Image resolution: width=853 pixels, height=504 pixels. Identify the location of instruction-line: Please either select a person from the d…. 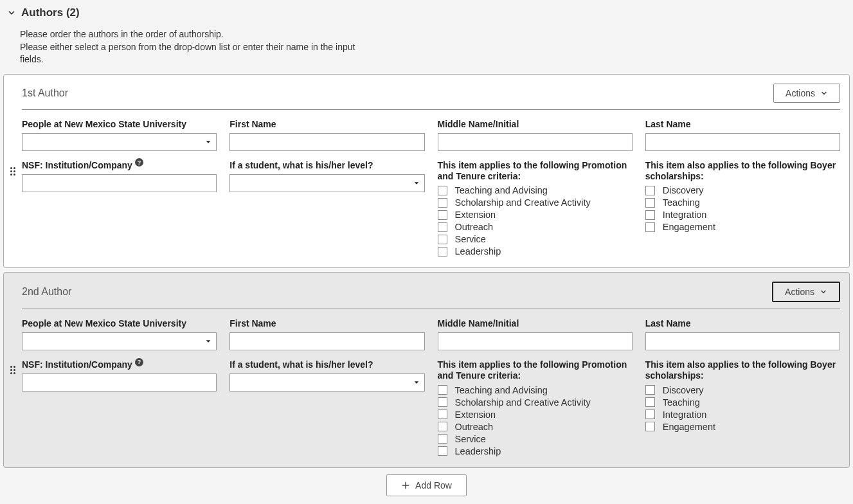
(193, 54).